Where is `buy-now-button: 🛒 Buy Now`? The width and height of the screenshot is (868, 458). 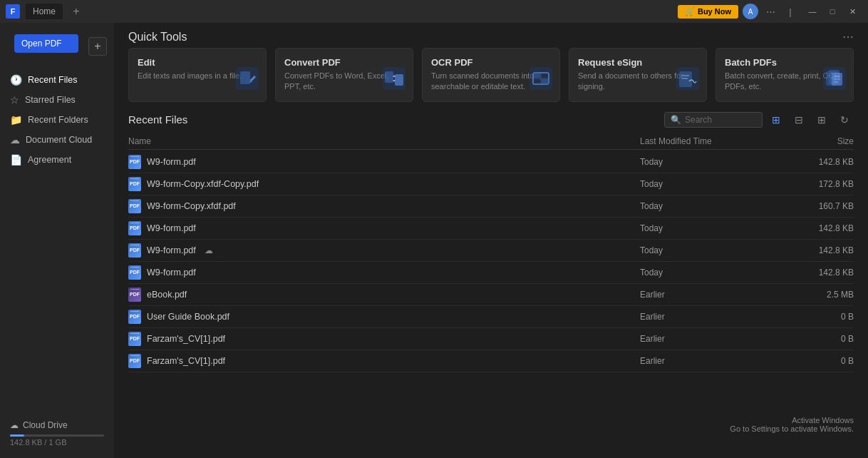
buy-now-button: 🛒 Buy Now is located at coordinates (708, 11).